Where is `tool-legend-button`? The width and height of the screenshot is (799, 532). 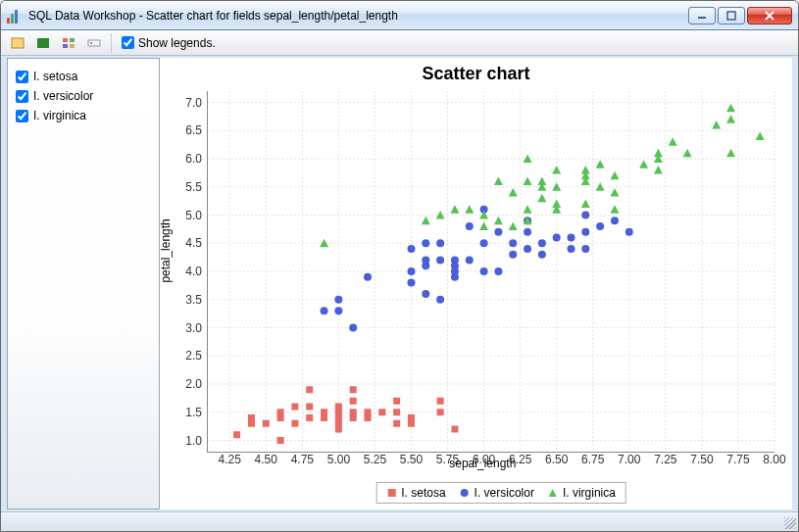
tool-legend-button is located at coordinates (94, 43).